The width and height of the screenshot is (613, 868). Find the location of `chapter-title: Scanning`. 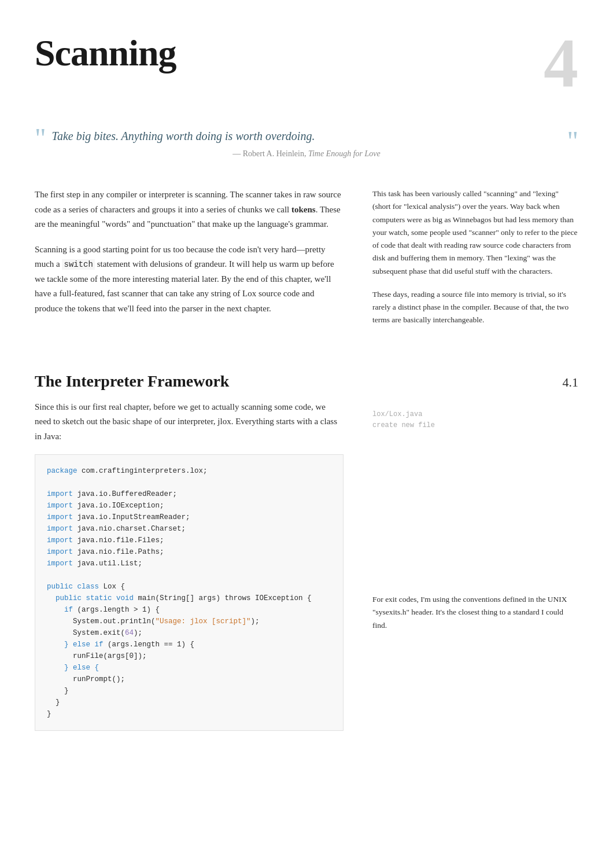

chapter-title: Scanning is located at coordinates (105, 53).